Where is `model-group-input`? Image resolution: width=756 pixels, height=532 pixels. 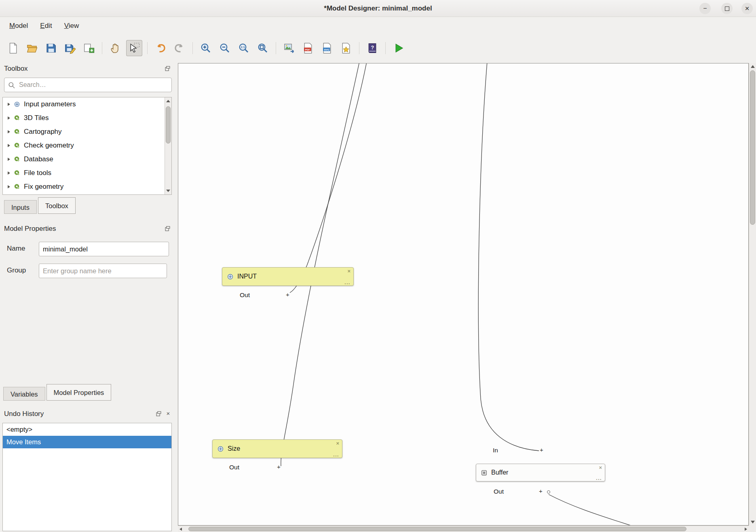
model-group-input is located at coordinates (103, 271).